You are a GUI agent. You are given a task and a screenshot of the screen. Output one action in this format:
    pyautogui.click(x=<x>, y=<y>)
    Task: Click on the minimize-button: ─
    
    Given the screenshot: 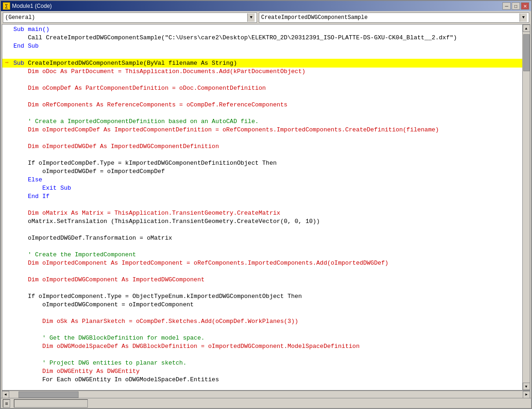 What is the action you would take?
    pyautogui.click(x=507, y=6)
    